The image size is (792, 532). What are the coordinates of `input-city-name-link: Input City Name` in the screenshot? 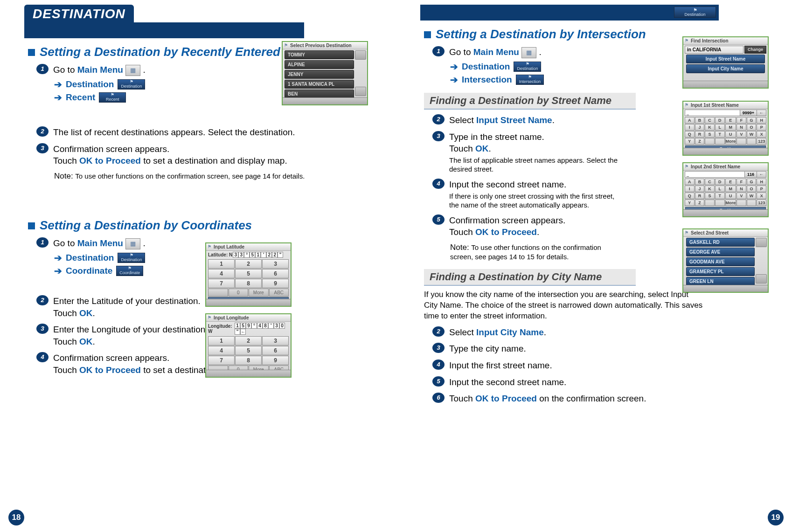 It's located at (510, 332).